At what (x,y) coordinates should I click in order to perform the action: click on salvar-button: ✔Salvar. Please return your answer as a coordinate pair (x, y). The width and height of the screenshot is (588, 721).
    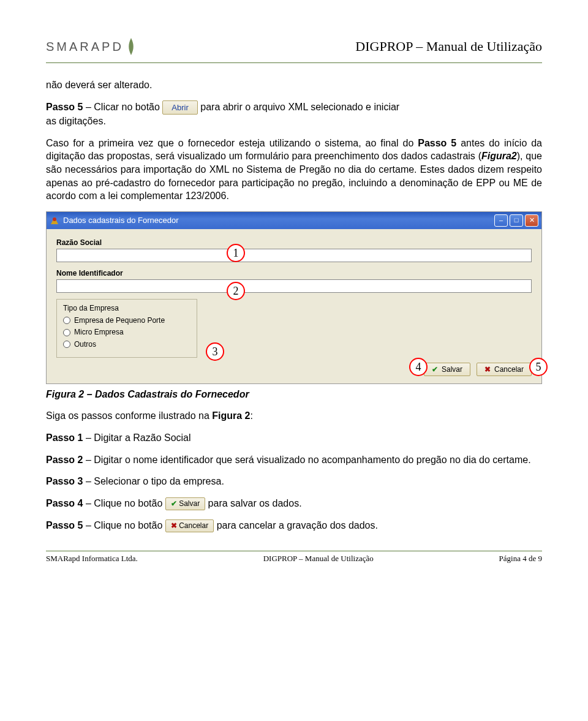
    Looking at the image, I should click on (447, 369).